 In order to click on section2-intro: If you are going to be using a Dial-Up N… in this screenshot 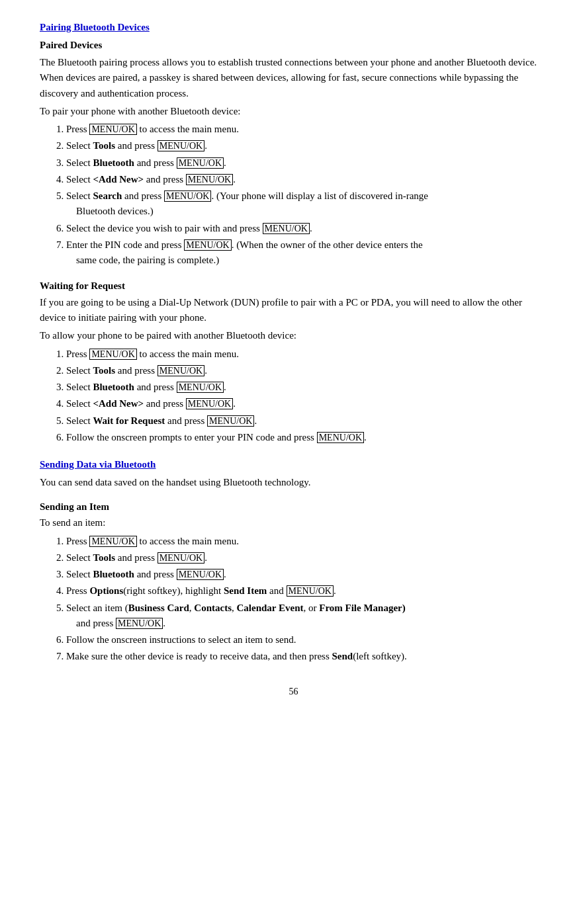, I will do `click(294, 311)`.